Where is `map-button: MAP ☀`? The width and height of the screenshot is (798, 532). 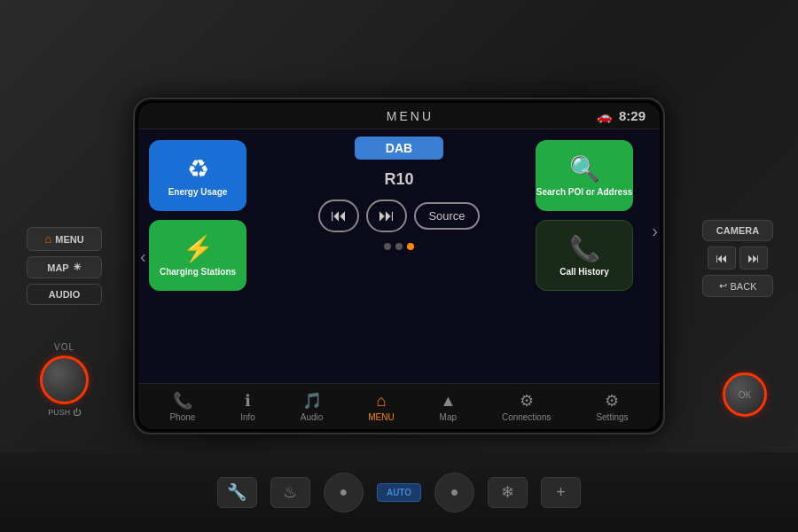 map-button: MAP ☀ is located at coordinates (64, 268).